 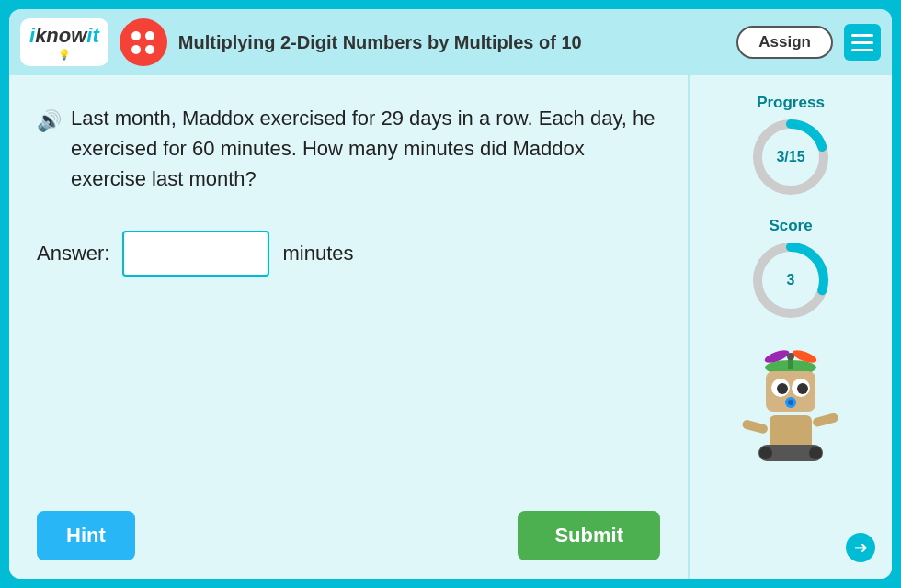 What do you see at coordinates (791, 415) in the screenshot?
I see `robot-character` at bounding box center [791, 415].